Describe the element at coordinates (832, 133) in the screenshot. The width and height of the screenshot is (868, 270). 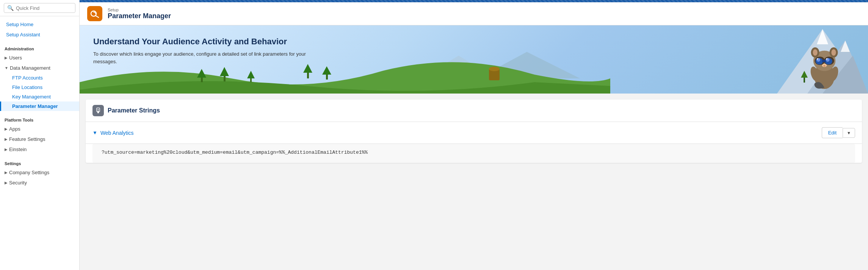
I see `edit-button: Edit` at that location.